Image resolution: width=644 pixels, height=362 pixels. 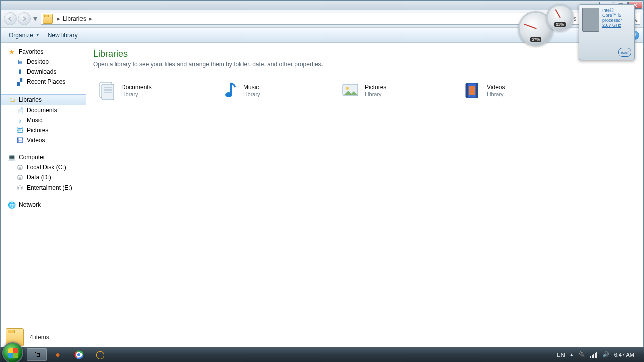 I want to click on pictures-icon: 🖼, so click(x=20, y=130).